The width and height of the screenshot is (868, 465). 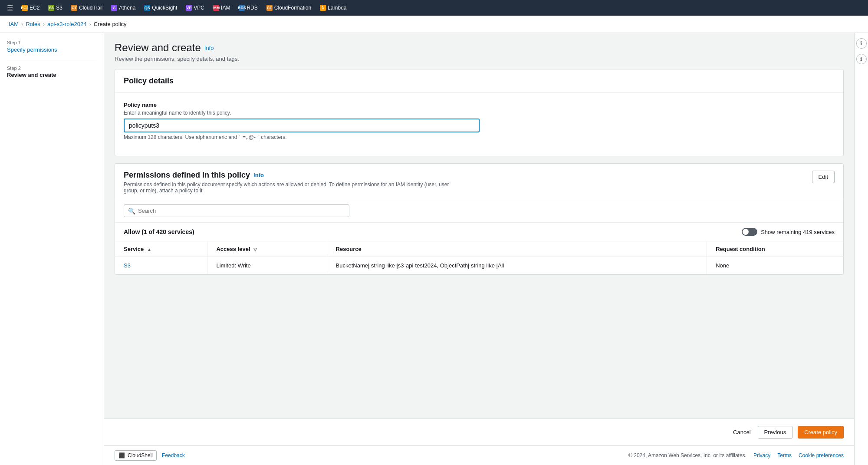 I want to click on col-access-level-label: Access level, so click(x=233, y=249).